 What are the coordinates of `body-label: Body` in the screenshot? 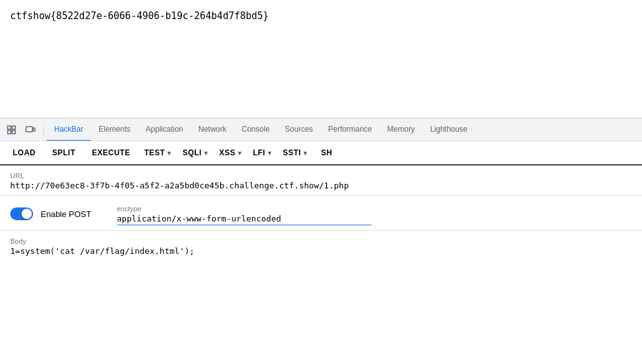 It's located at (321, 241).